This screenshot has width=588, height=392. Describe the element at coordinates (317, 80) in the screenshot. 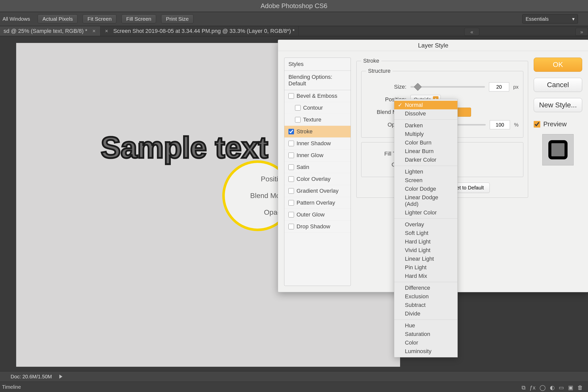

I see `blending-options-header: Blending Options: Default` at that location.